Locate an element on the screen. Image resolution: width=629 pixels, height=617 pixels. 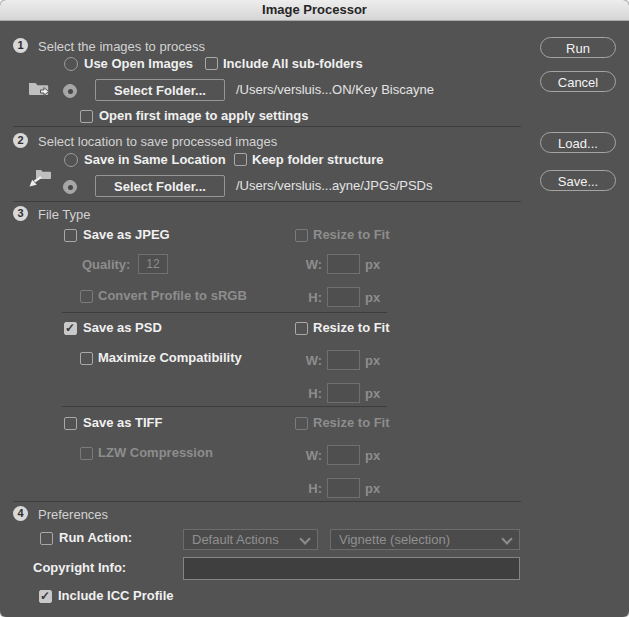
tiff-resize-label: Resize to Fit is located at coordinates (352, 422).